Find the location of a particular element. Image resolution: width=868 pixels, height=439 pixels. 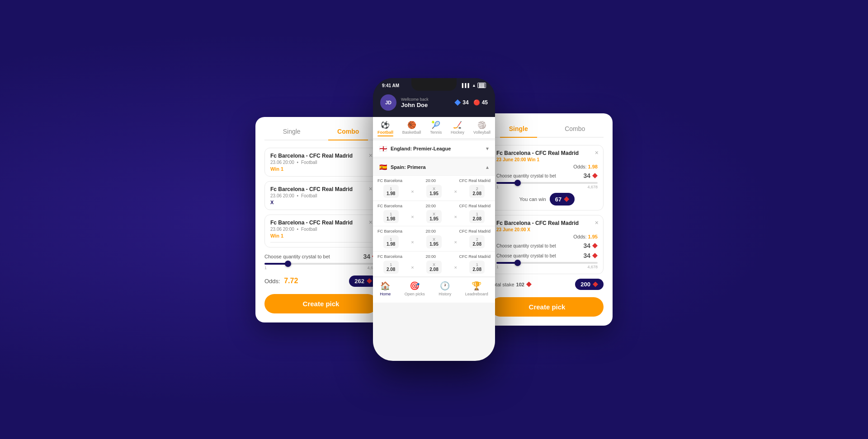

odds-2-x: X1.95 is located at coordinates (434, 217).